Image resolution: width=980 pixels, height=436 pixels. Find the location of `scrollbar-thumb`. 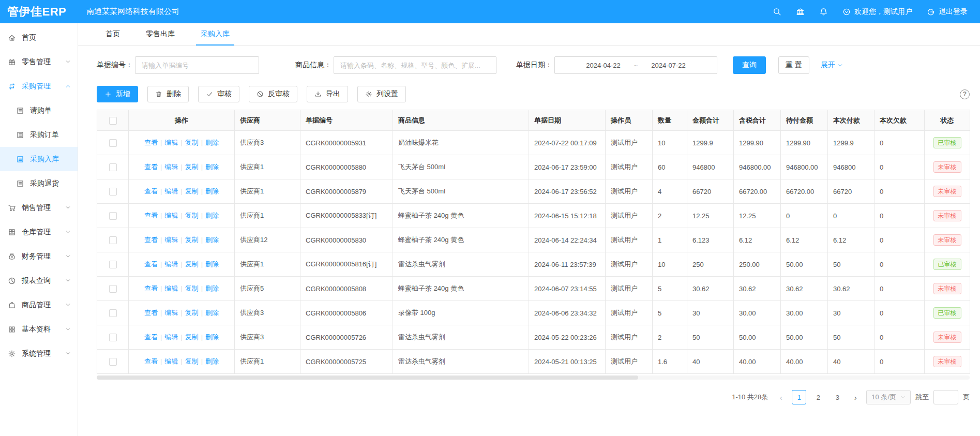

scrollbar-thumb is located at coordinates (367, 378).